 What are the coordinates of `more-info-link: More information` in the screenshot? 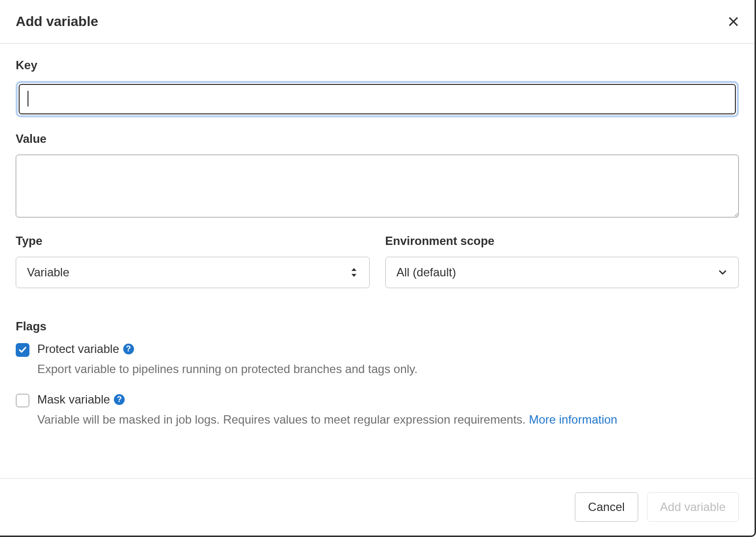 It's located at (573, 419).